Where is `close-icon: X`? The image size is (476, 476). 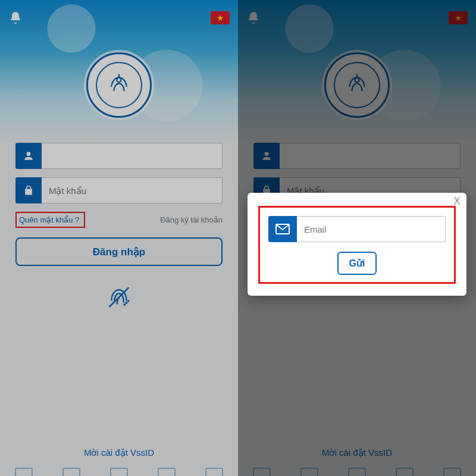
close-icon: X is located at coordinates (457, 201).